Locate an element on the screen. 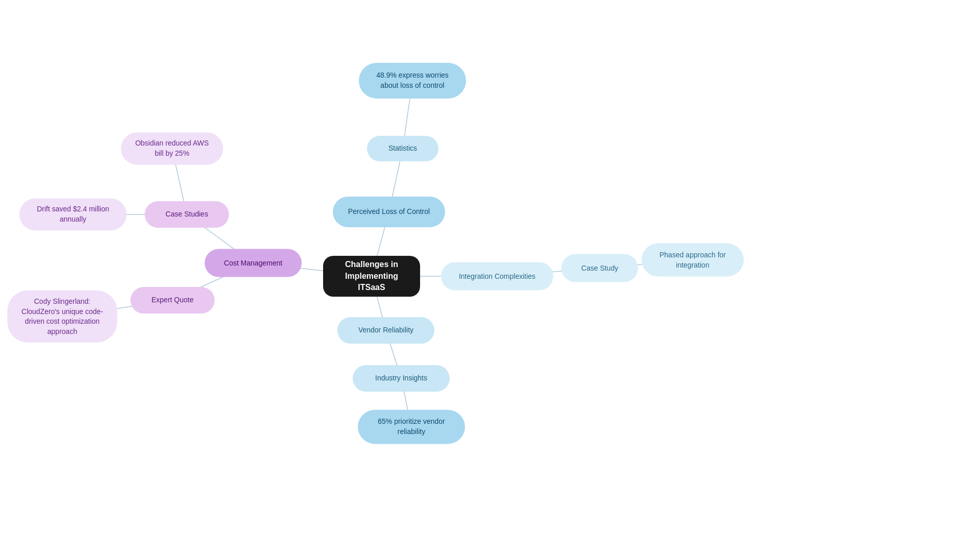  node-phased-approach: Phased approach for integration is located at coordinates (693, 260).